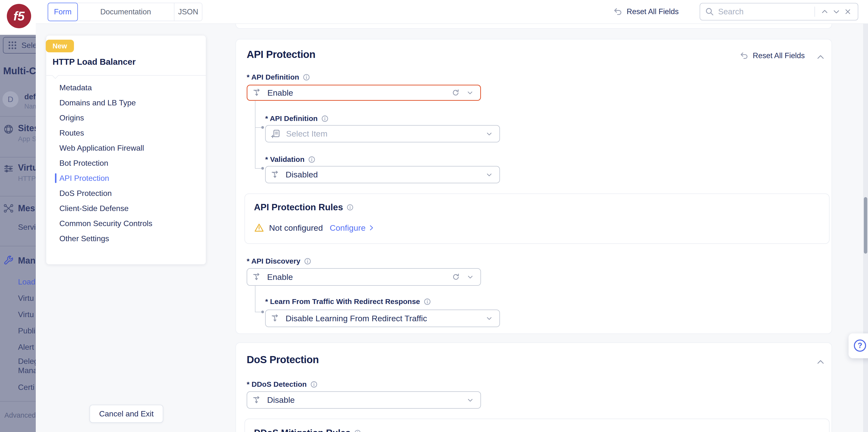 The image size is (868, 432). Describe the element at coordinates (126, 193) in the screenshot. I see `nav-item-dos-protection: DoS Protection` at that location.